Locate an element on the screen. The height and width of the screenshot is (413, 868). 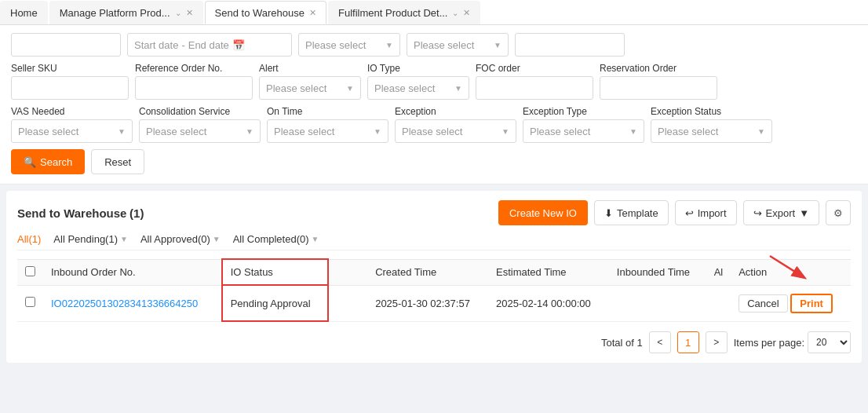
exception-type-select: Please select ▼ is located at coordinates (584, 131).